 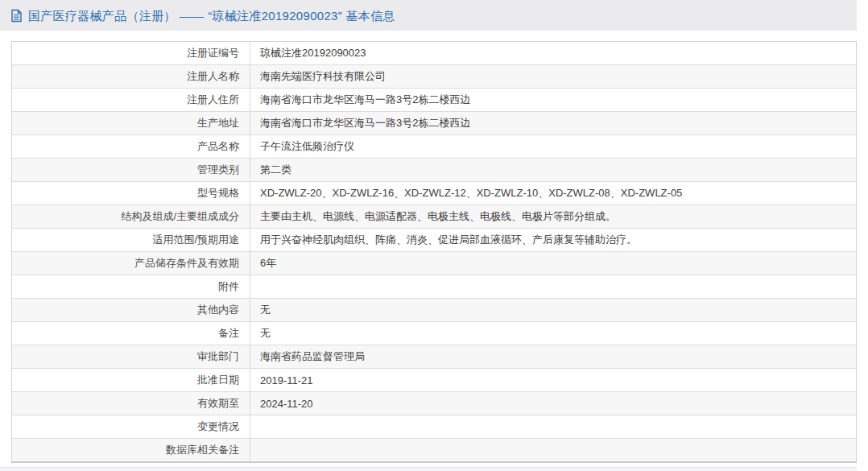 I want to click on field-label: 产品储存条件及有效期, so click(x=131, y=264).